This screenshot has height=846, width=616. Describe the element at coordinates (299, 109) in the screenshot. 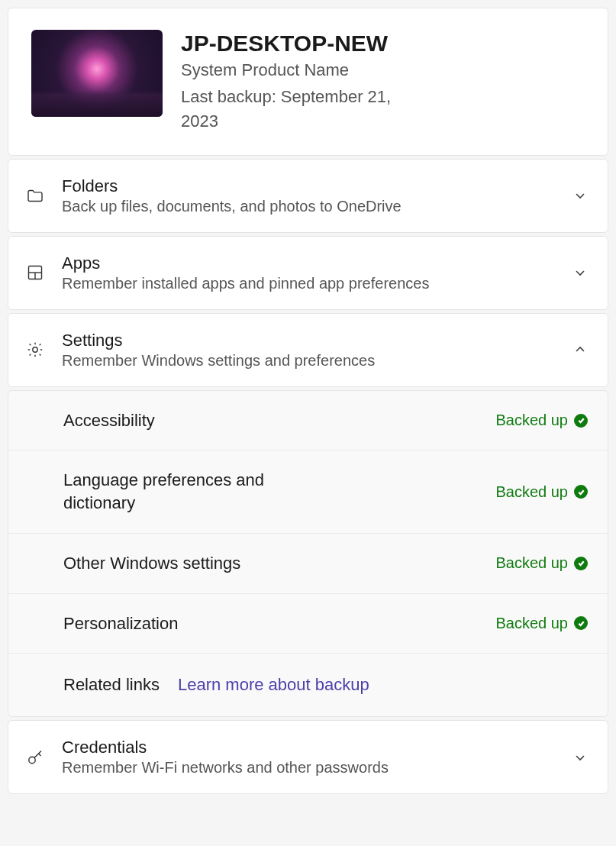

I see `device-last-backup: Last backup: September 21, 2023` at that location.